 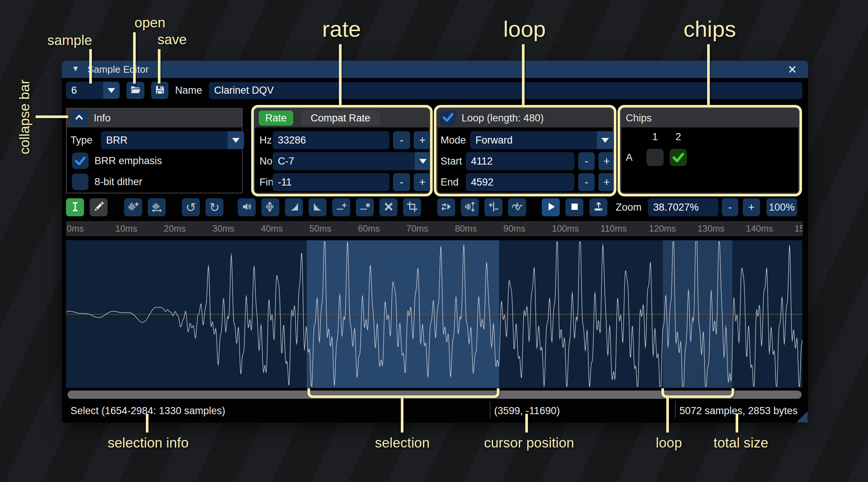 What do you see at coordinates (446, 207) in the screenshot?
I see `reverse-button` at bounding box center [446, 207].